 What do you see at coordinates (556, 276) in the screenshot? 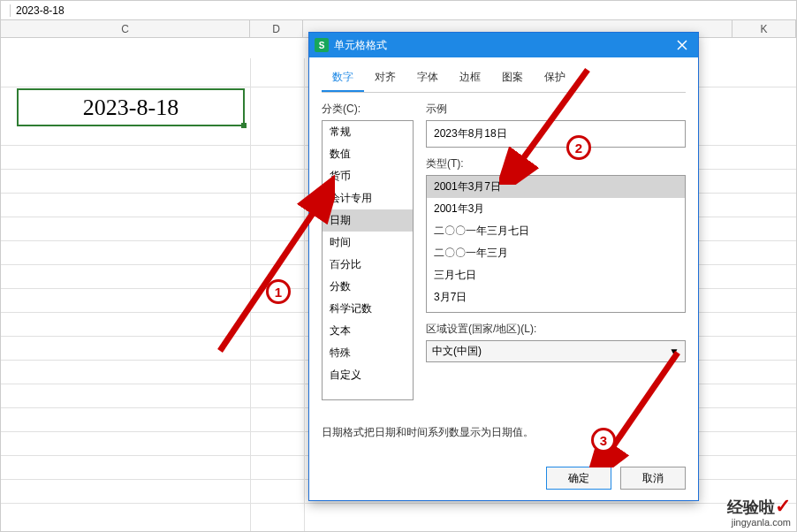
I see `type-item: 三月七日` at bounding box center [556, 276].